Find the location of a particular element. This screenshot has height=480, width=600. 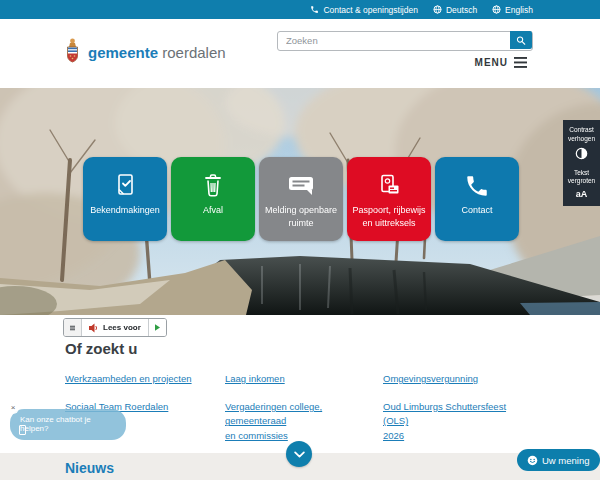

text-size-icon: aA is located at coordinates (582, 194).